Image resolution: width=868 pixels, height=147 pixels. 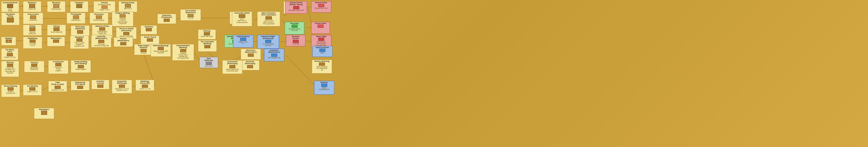 What do you see at coordinates (33, 20) in the screenshot?
I see `code-of-laws-subtitle: Courthouse` at bounding box center [33, 20].